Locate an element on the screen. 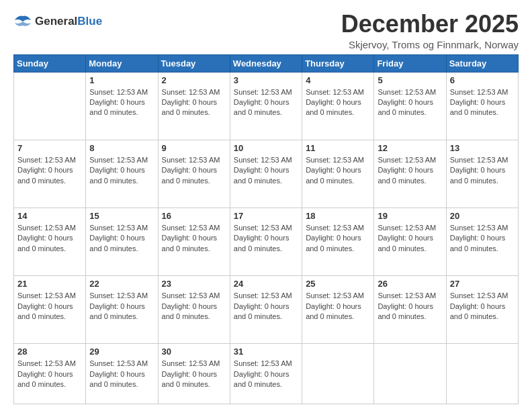 Image resolution: width=532 pixels, height=411 pixels. calendar-cell: 17Sunset: 12:53 AMDaylight: 0 hours and … is located at coordinates (266, 242).